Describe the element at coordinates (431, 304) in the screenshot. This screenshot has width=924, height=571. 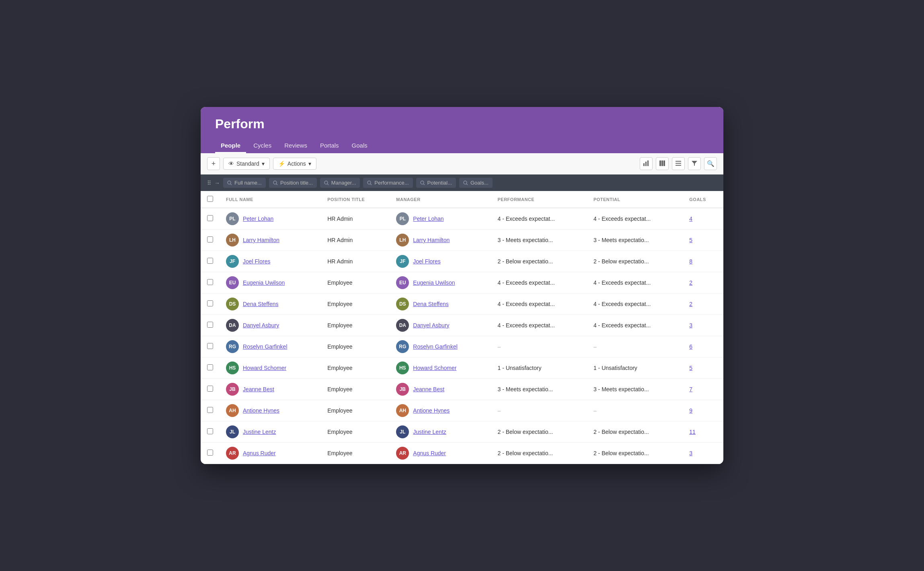
I see `manager-link-4: Dena Steffens` at that location.